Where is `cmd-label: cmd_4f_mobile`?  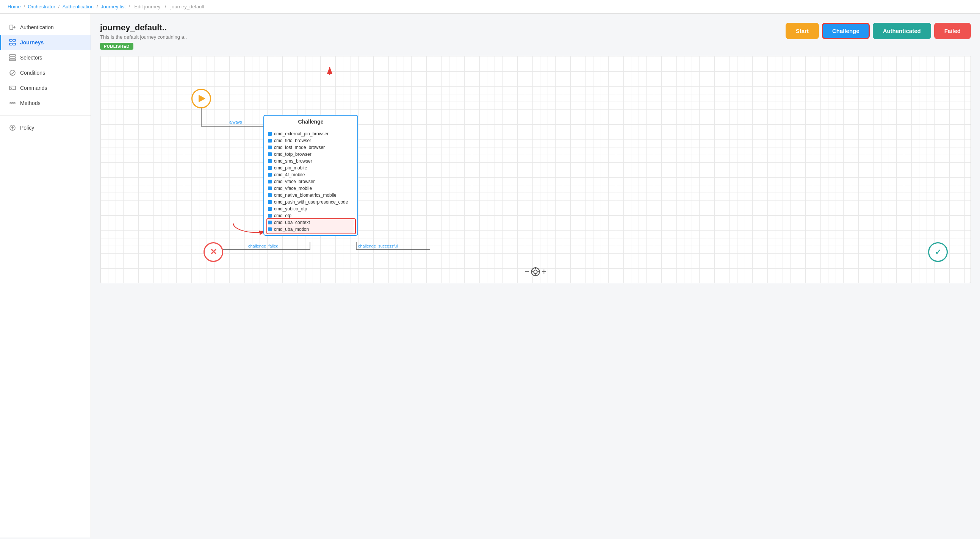 cmd-label: cmd_4f_mobile is located at coordinates (289, 175).